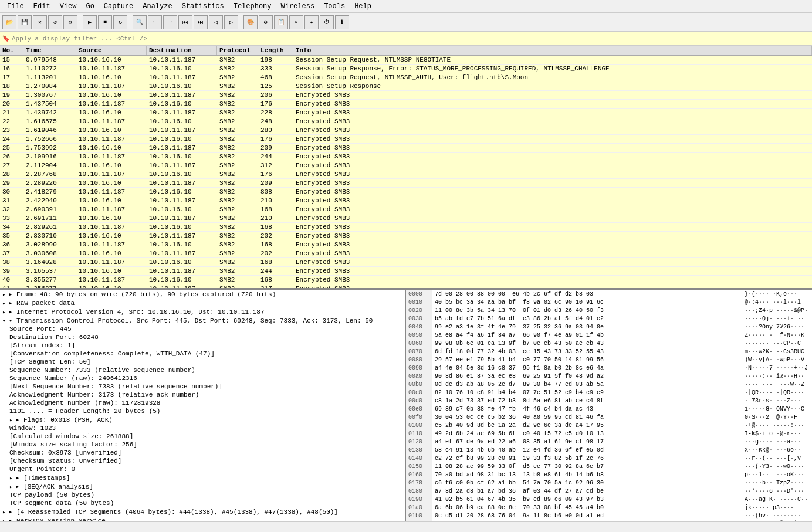 This screenshot has width=812, height=532. Describe the element at coordinates (202, 320) in the screenshot. I see `detail-line: ▾ Transmission Control Protocol, Src Por…` at that location.